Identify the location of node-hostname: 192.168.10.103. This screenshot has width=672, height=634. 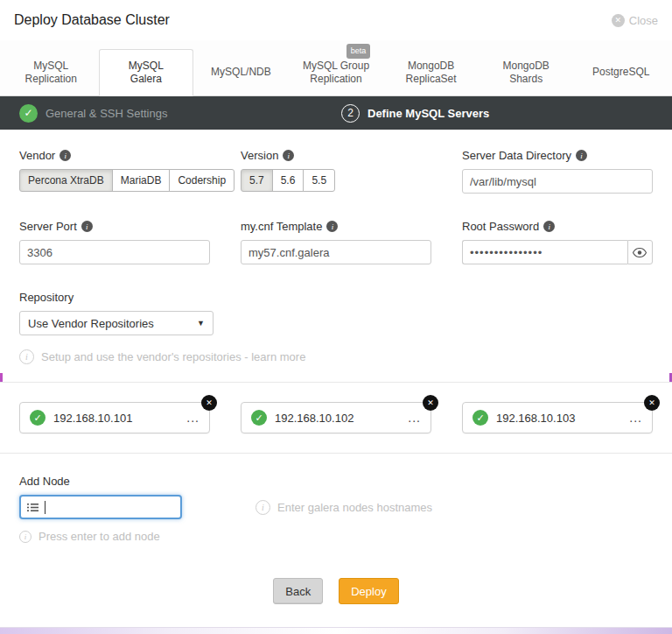
(536, 419).